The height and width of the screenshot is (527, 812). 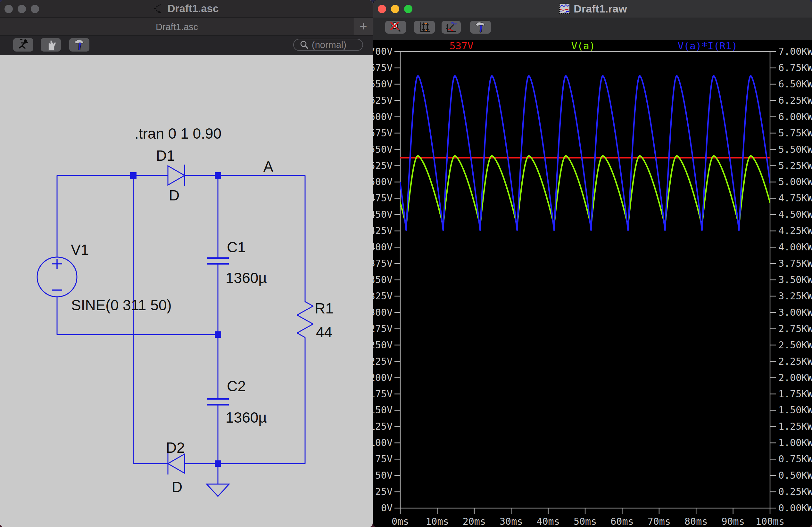 What do you see at coordinates (795, 67) in the screenshot?
I see `right-axis-tick-label: 6.75KW` at bounding box center [795, 67].